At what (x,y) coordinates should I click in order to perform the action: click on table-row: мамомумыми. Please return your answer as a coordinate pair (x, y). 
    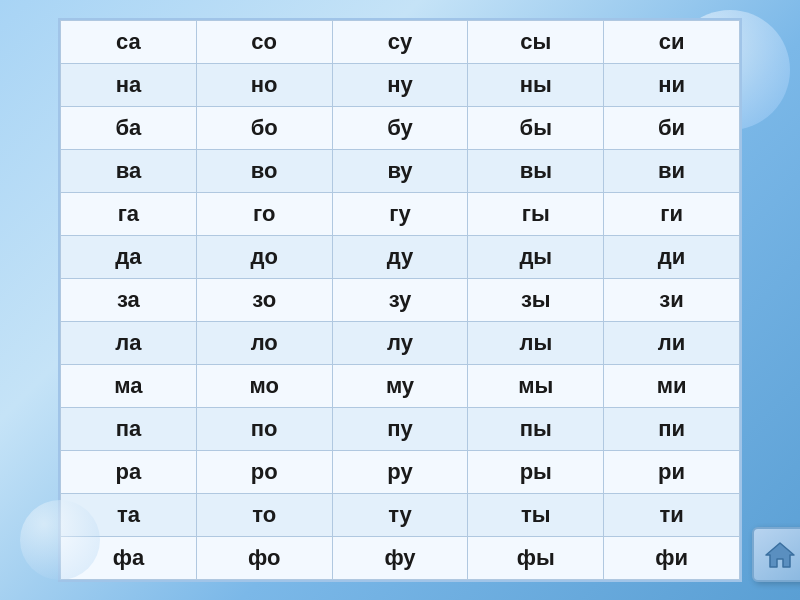
    Looking at the image, I should click on (400, 386).